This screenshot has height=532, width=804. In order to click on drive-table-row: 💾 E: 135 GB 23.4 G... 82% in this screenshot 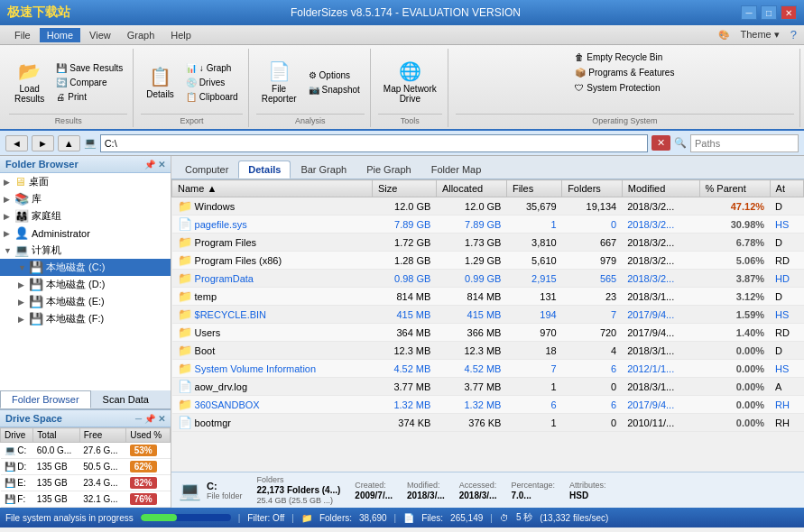, I will do `click(86, 483)`.